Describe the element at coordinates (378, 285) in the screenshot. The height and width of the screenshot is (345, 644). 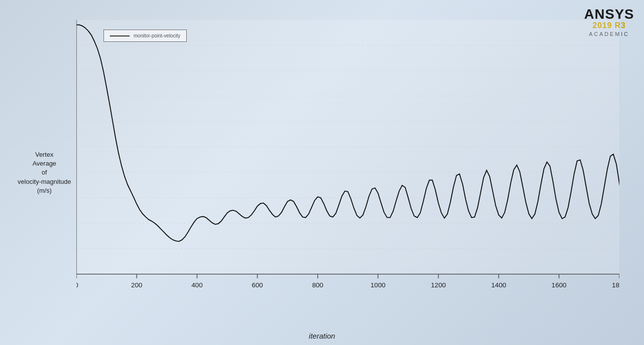
I see `svg-text: 1000` at that location.